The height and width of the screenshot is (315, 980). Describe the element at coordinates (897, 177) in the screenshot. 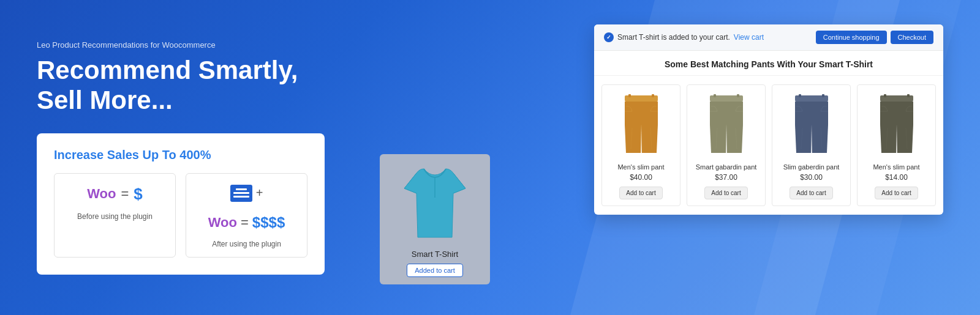

I see `product-price: $14.00` at that location.